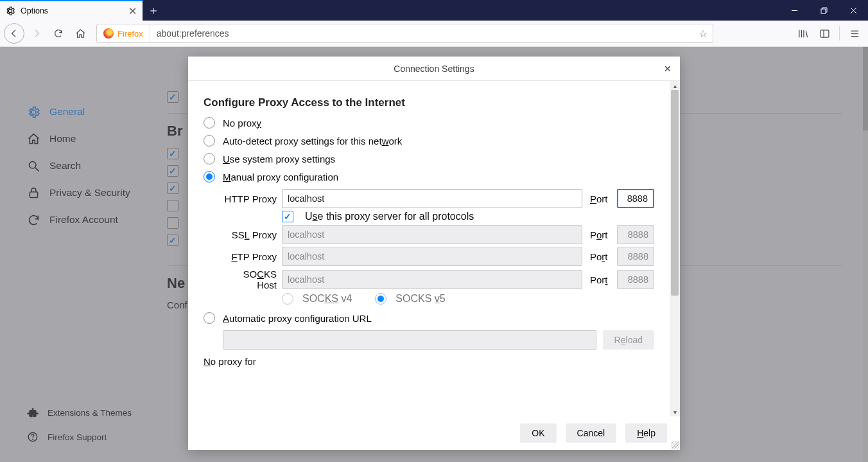  What do you see at coordinates (636, 256) in the screenshot?
I see `ftp-proxy-port-input` at bounding box center [636, 256].